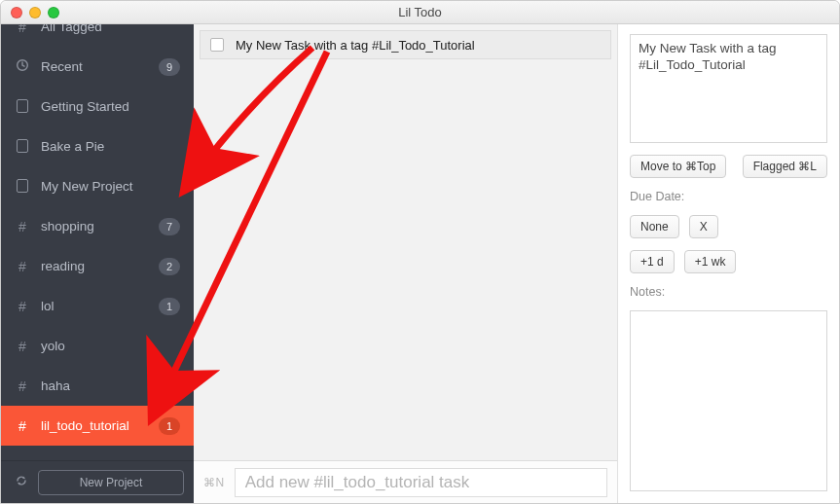 Image resolution: width=840 pixels, height=504 pixels. Describe the element at coordinates (99, 306) in the screenshot. I see `sidebar-item-label: lol` at that location.